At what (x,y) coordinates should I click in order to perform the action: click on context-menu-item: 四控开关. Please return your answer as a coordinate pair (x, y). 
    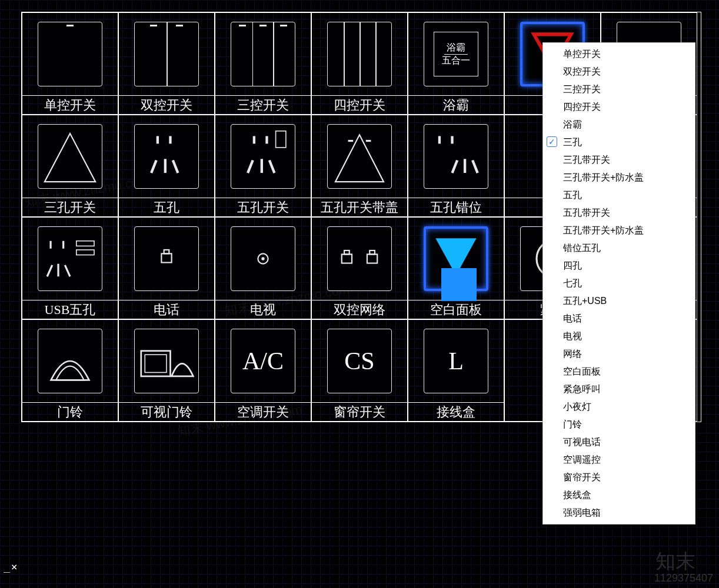
    Looking at the image, I should click on (619, 107).